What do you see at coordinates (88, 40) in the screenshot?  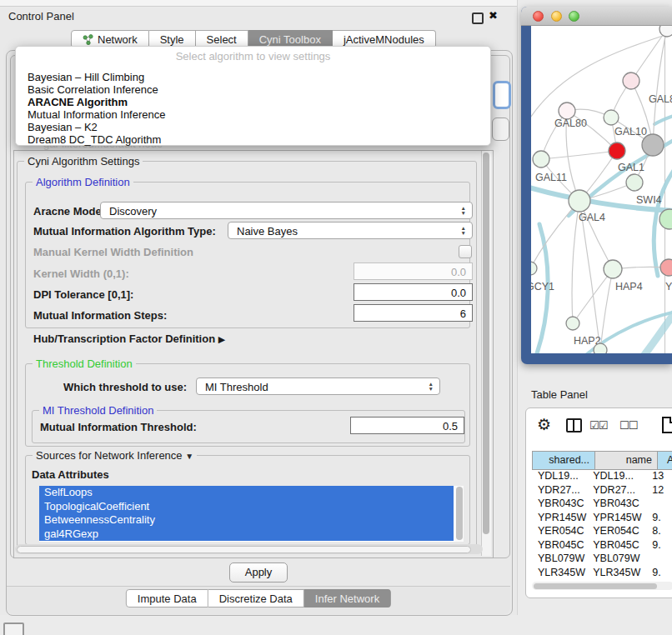 I see `network-icon` at bounding box center [88, 40].